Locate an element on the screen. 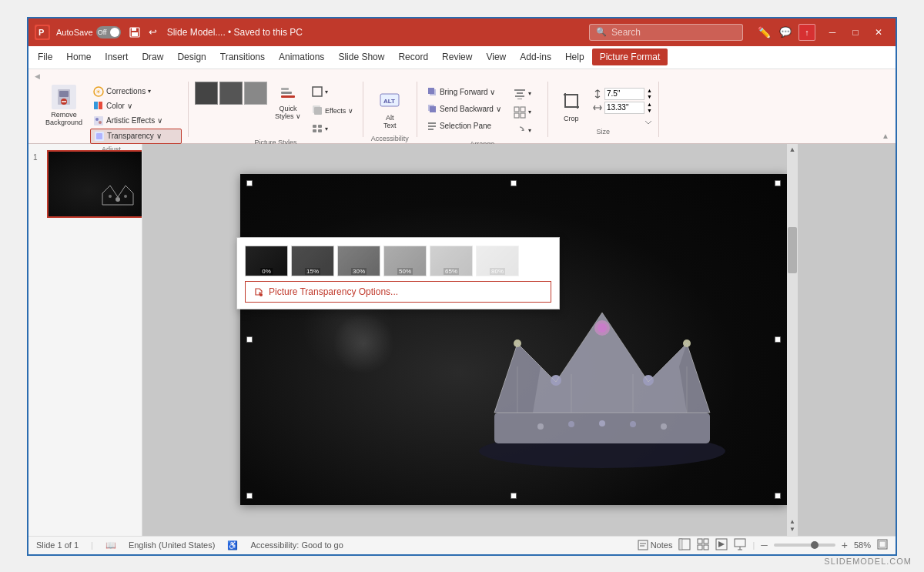 Image resolution: width=924 pixels, height=572 pixels. normal-view-btn is located at coordinates (685, 545).